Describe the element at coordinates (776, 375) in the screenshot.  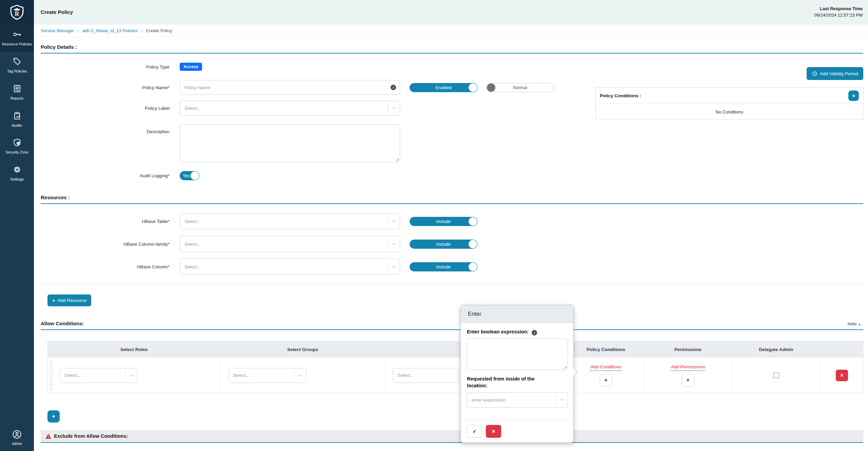
I see `delegate-admin-checkbox` at that location.